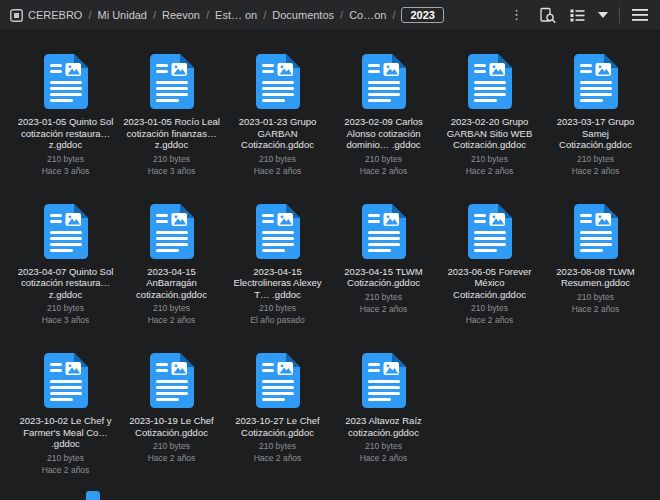 This screenshot has height=500, width=660. I want to click on file-name: 2023-03-17 Grupo Samej Cotización.gddoc, so click(596, 134).